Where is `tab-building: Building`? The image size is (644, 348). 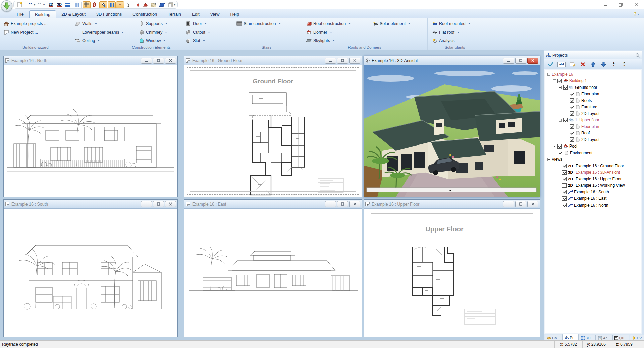
tab-building: Building is located at coordinates (43, 14).